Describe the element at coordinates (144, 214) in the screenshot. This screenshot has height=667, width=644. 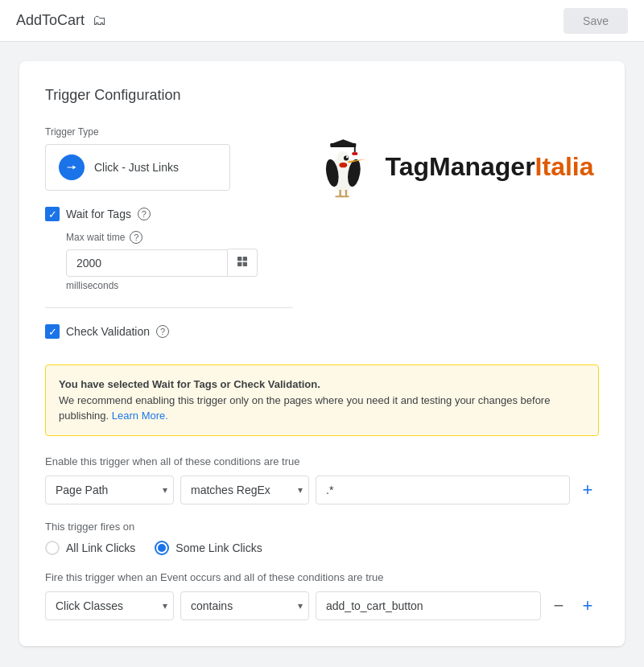
I see `wait-for-tags-help-icon: ?` at that location.